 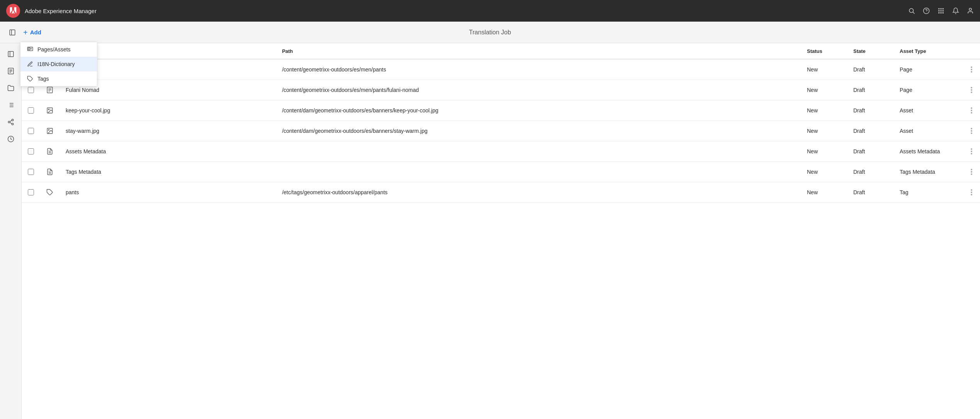 I want to click on row-name: Tags Metadata, so click(x=168, y=172).